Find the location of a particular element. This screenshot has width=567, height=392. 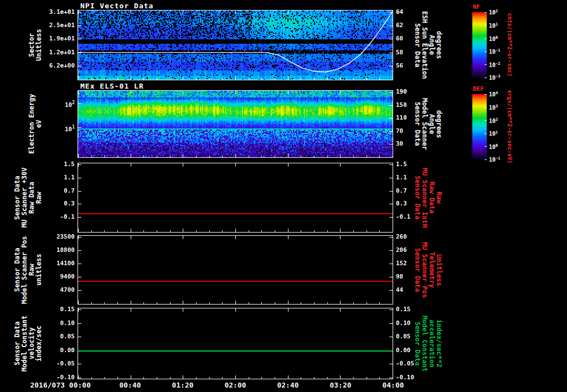

npi-heatmap is located at coordinates (235, 45).